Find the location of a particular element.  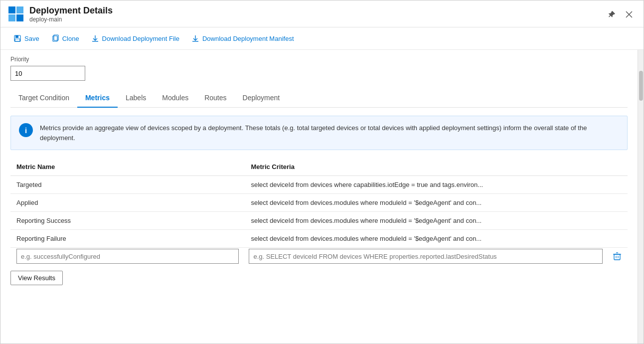

save-button: Save is located at coordinates (26, 38).